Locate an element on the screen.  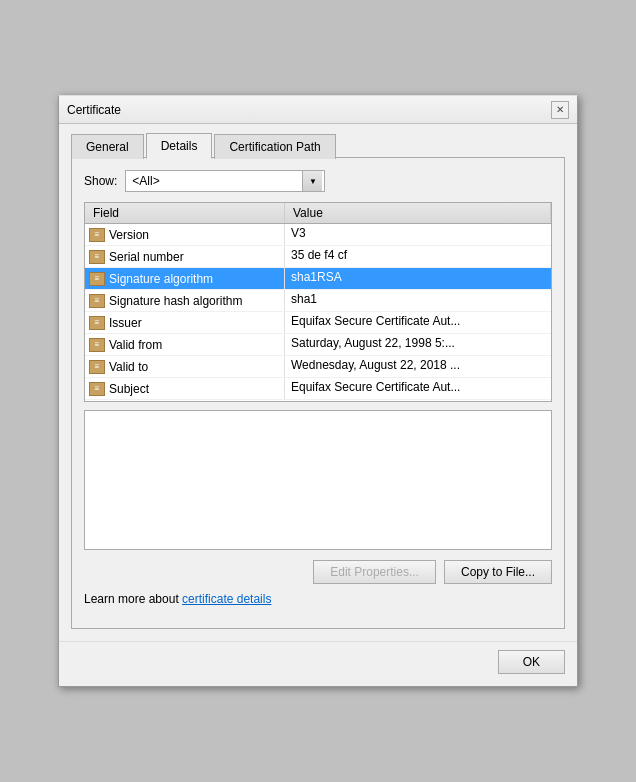
cell-value: 35 de f4 cf is located at coordinates (418, 256).